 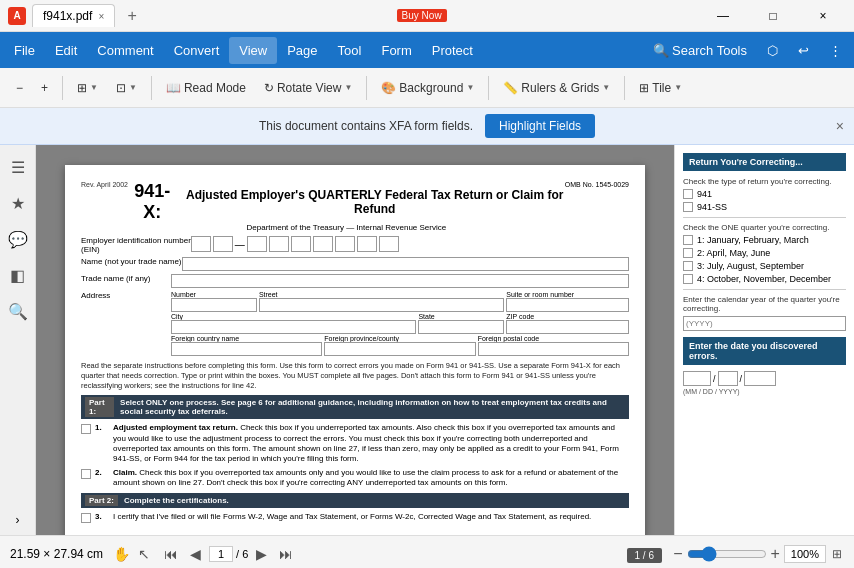 I want to click on zoom-out-bottom-button: −, so click(x=678, y=554).